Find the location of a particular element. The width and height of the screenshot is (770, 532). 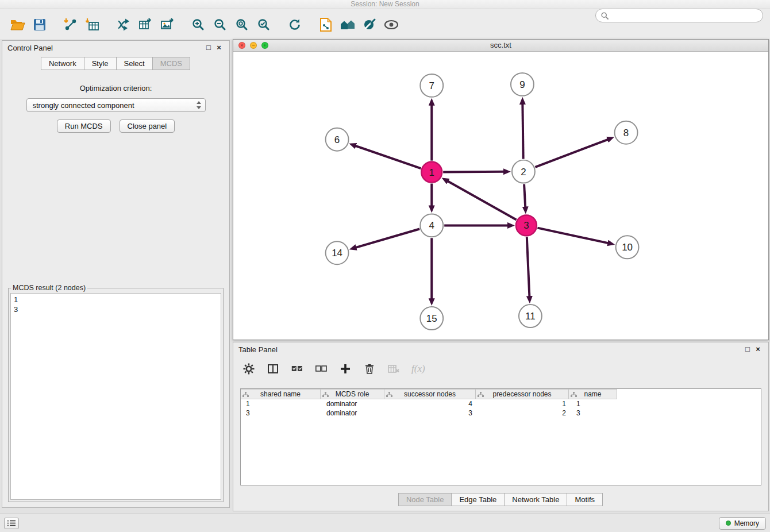

column-header-label: name is located at coordinates (592, 394).